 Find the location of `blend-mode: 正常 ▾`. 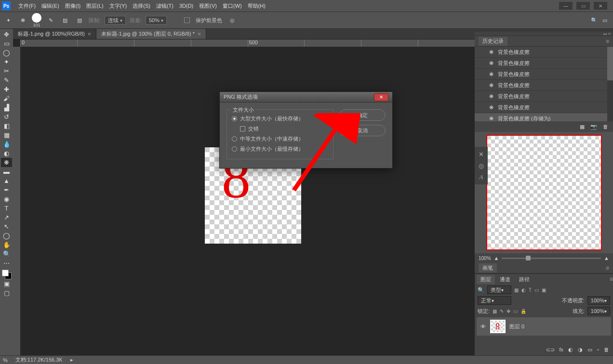

blend-mode: 正常 ▾ is located at coordinates (494, 300).